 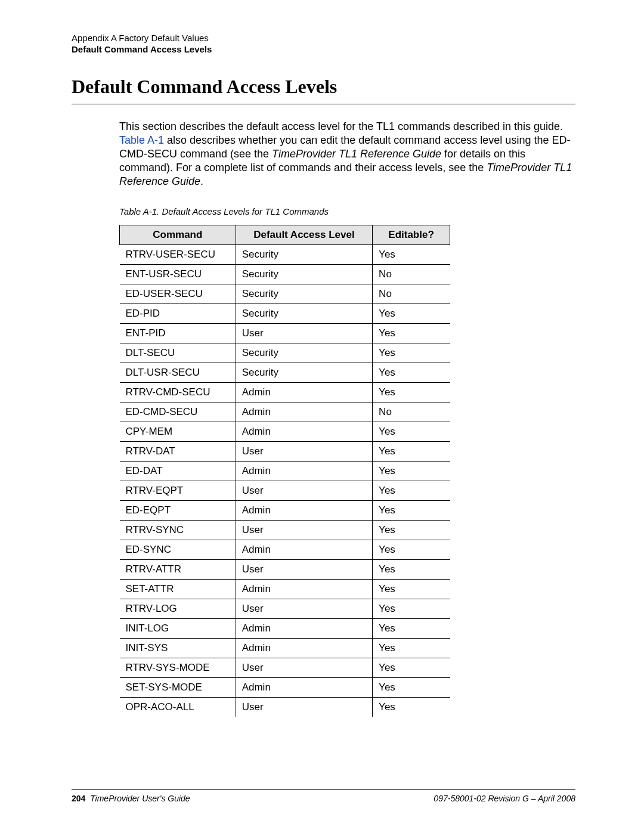 I want to click on table-row: RTRV-EQPTUserYes, so click(x=285, y=491).